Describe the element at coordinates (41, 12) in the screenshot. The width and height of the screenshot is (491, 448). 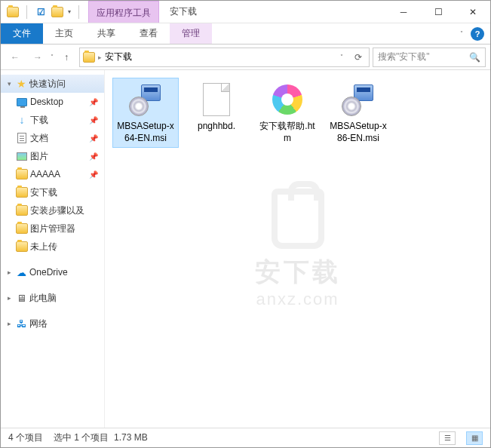
I see `properties-icon: ☑` at that location.